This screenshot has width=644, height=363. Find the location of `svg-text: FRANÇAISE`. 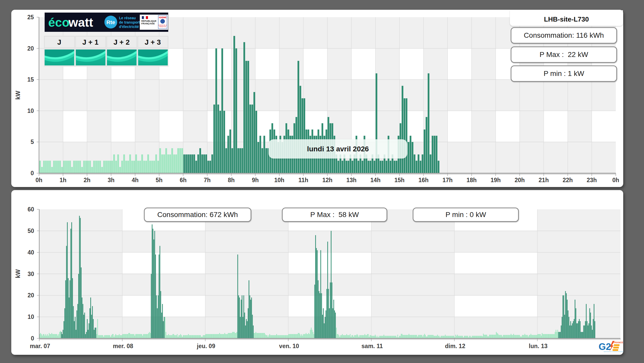

svg-text: FRANÇAISE is located at coordinates (148, 24).